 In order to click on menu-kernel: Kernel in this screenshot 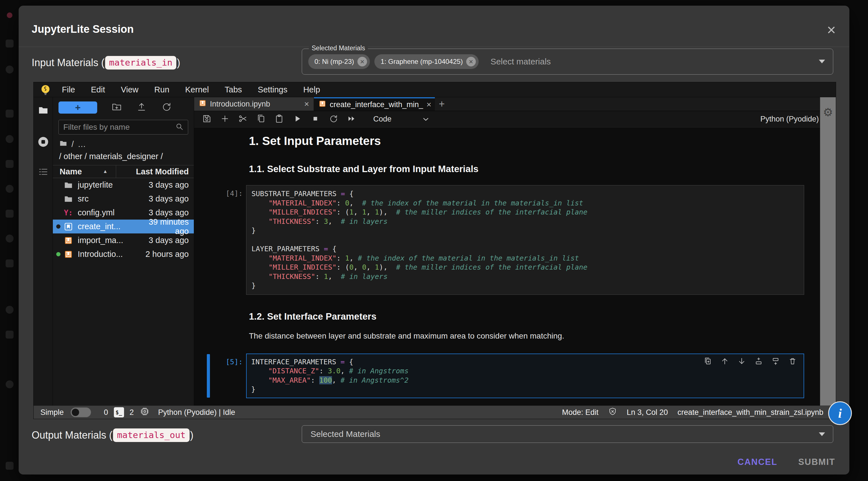, I will do `click(197, 90)`.